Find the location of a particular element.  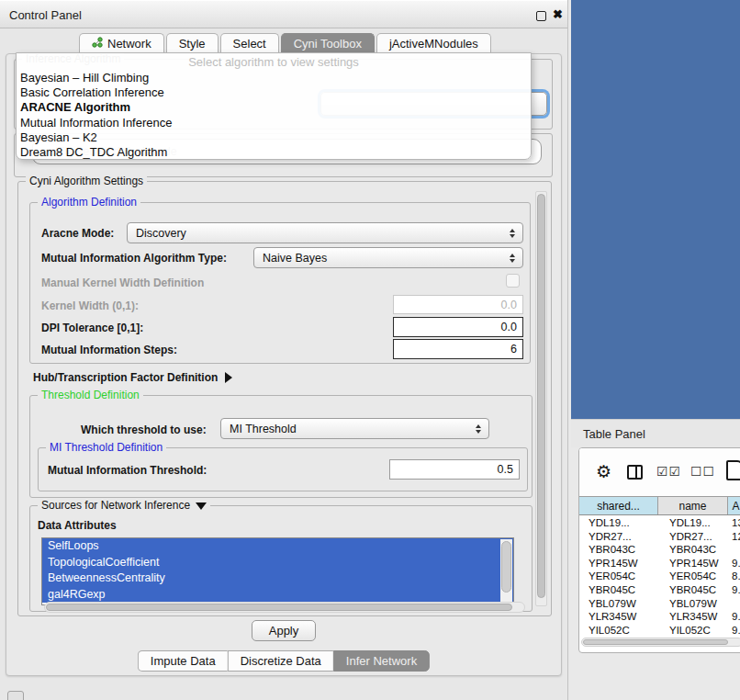

table-row: YDR27...YDR27...12 is located at coordinates (659, 536).